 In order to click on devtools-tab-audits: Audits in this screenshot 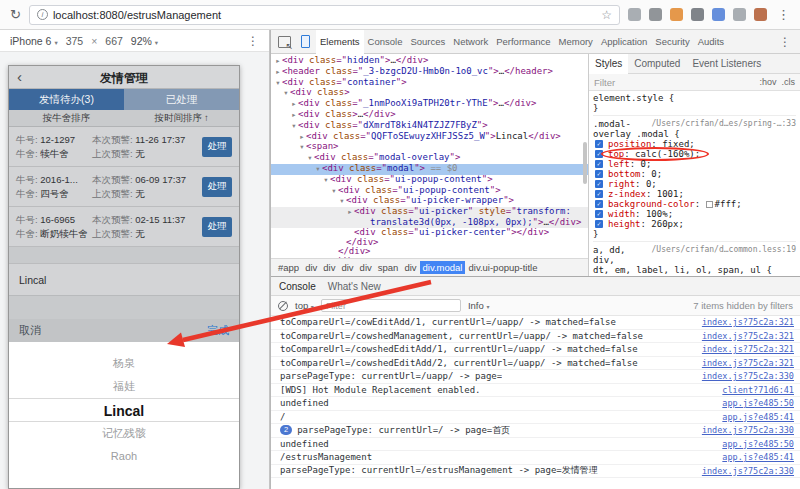, I will do `click(711, 42)`.